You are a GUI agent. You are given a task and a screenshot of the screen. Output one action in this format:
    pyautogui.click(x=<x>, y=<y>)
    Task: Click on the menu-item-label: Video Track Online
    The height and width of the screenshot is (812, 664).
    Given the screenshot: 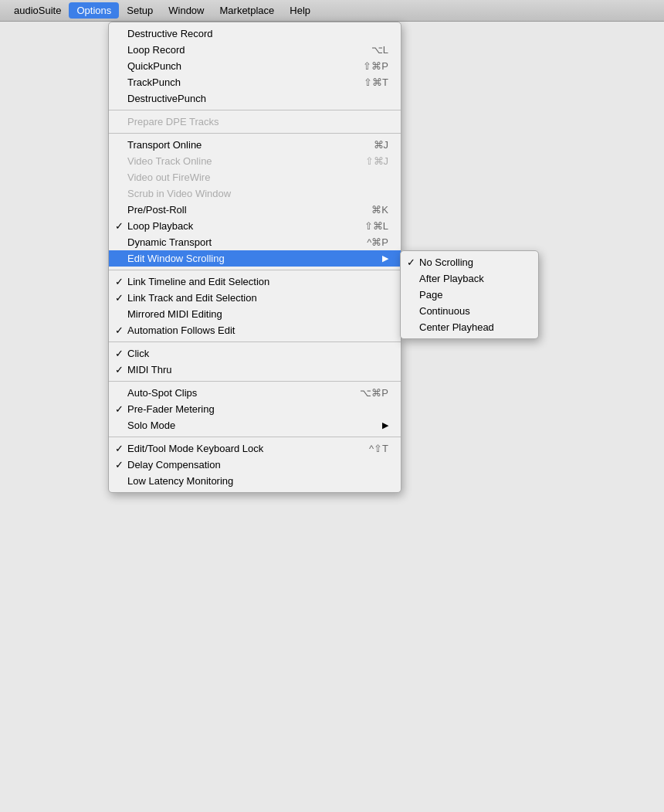 What is the action you would take?
    pyautogui.click(x=170, y=161)
    